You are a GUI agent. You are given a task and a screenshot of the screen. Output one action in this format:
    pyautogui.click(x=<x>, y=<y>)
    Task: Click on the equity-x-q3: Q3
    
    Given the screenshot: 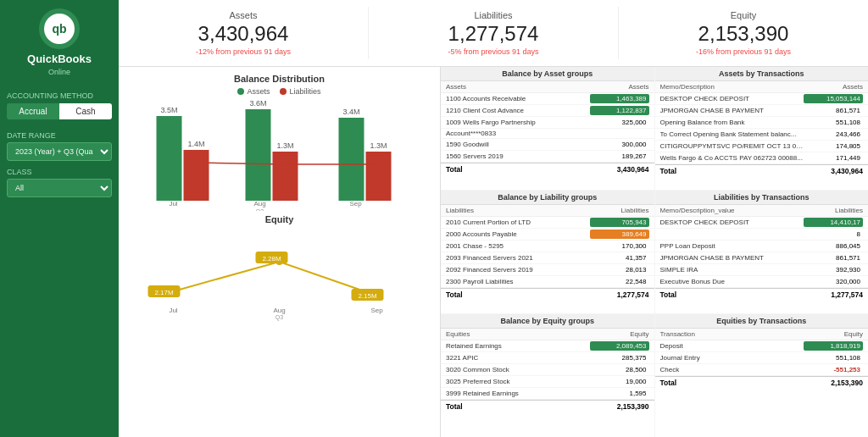 What is the action you would take?
    pyautogui.click(x=280, y=318)
    